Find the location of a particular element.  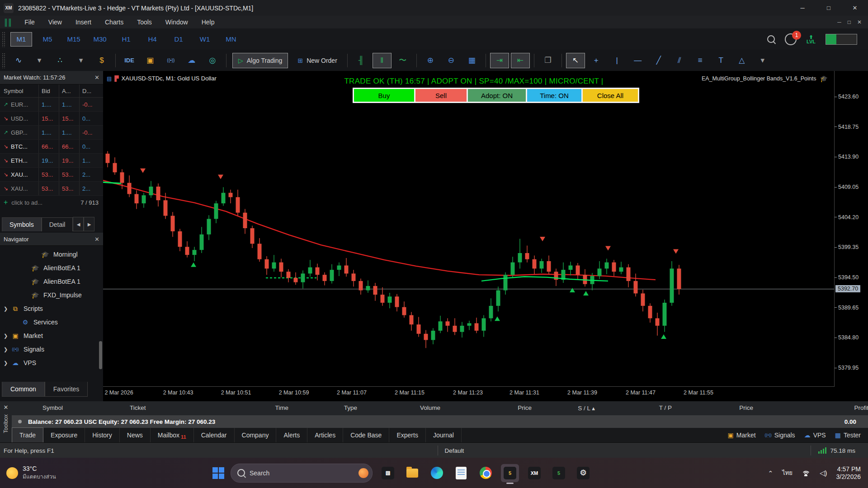

toolbox-tab-company: Company is located at coordinates (256, 435).